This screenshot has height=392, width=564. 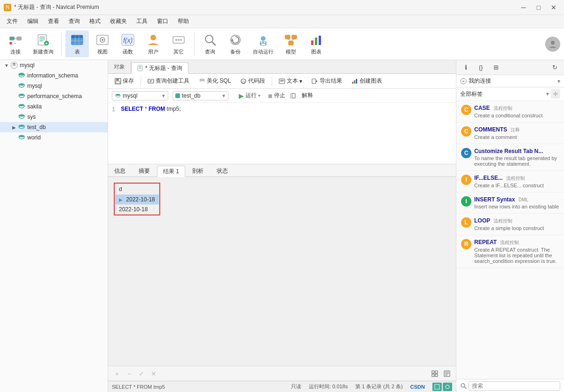 I want to click on sidebar-information-schema: ▶ information_schema, so click(x=54, y=76).